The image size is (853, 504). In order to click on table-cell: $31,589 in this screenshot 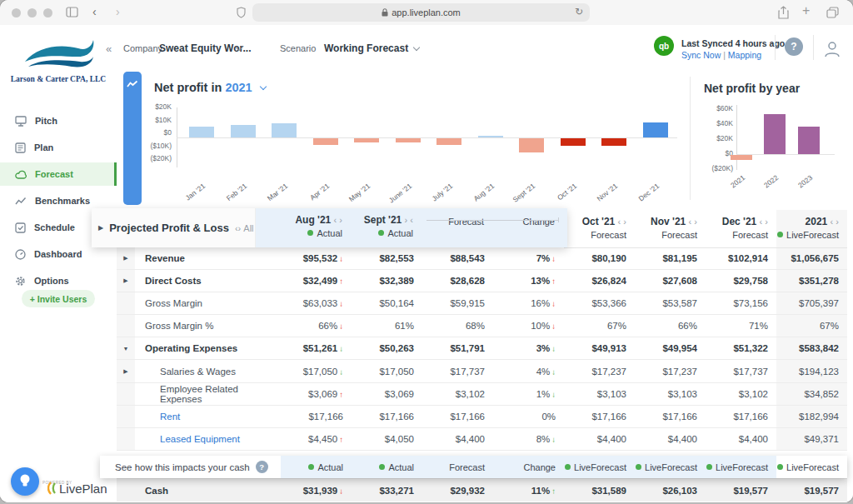, I will do `click(600, 491)`.